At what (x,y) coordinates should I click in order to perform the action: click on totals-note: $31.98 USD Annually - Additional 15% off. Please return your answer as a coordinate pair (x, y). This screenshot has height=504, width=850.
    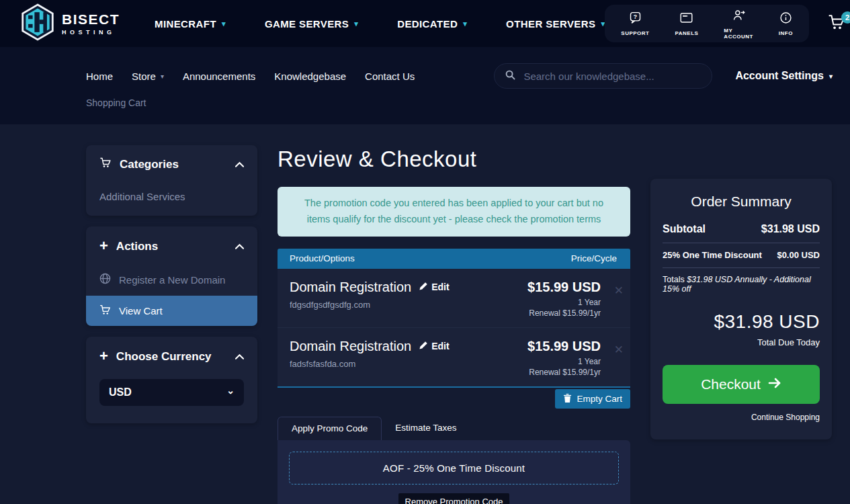
    Looking at the image, I should click on (736, 284).